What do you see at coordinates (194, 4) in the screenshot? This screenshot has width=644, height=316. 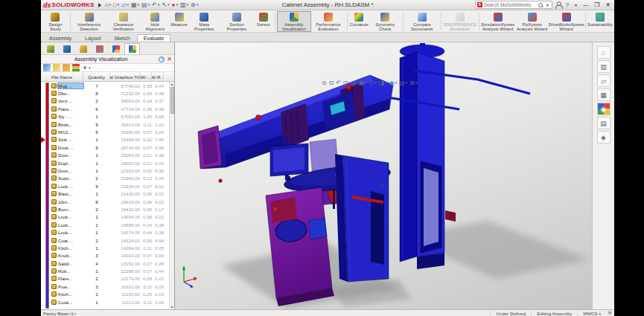 I see `options-icon: ⊛▾` at bounding box center [194, 4].